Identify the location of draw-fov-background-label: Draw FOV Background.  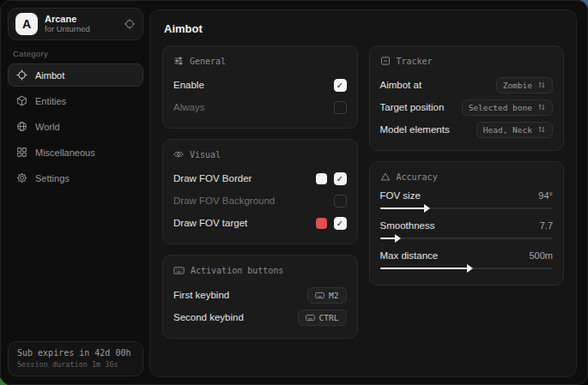
(224, 201).